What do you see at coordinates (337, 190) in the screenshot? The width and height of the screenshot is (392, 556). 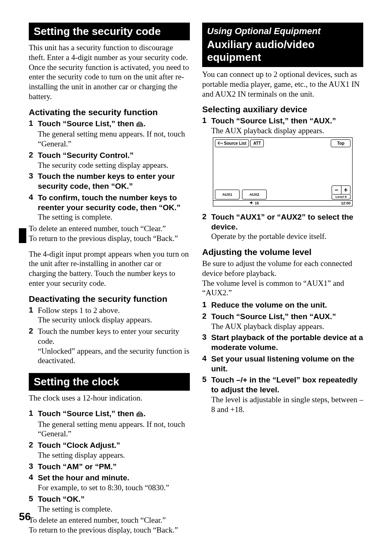 I see `level-minus-button: –` at bounding box center [337, 190].